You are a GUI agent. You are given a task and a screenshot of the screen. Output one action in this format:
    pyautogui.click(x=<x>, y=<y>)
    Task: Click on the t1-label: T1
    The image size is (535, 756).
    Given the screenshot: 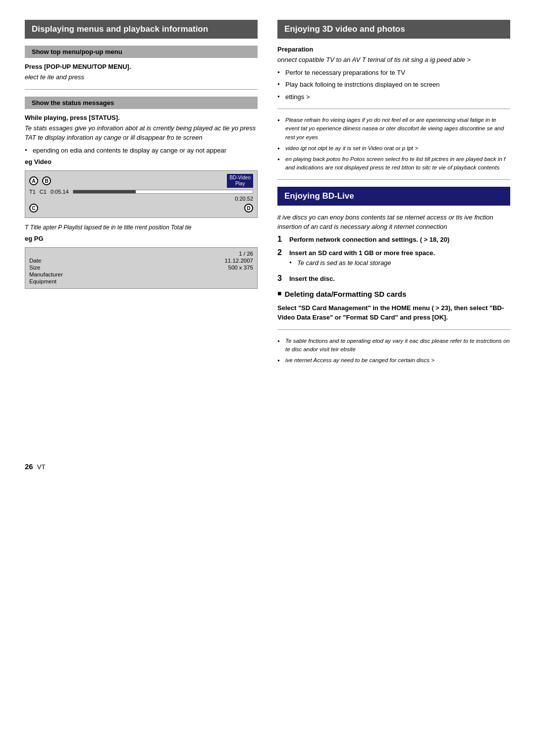 What is the action you would take?
    pyautogui.click(x=33, y=192)
    